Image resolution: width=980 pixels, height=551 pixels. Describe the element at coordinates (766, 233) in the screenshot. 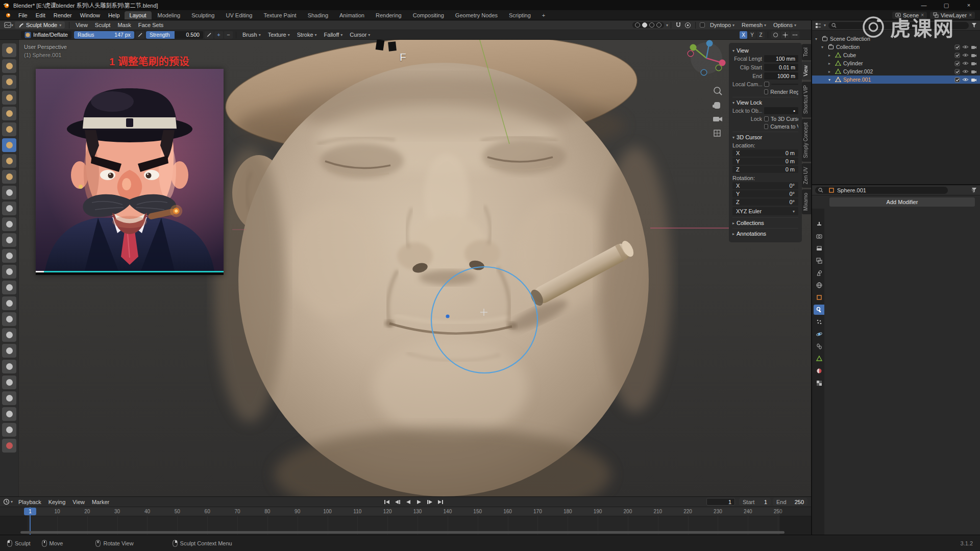

I see `annotations-section-header: ▸Annotations` at that location.